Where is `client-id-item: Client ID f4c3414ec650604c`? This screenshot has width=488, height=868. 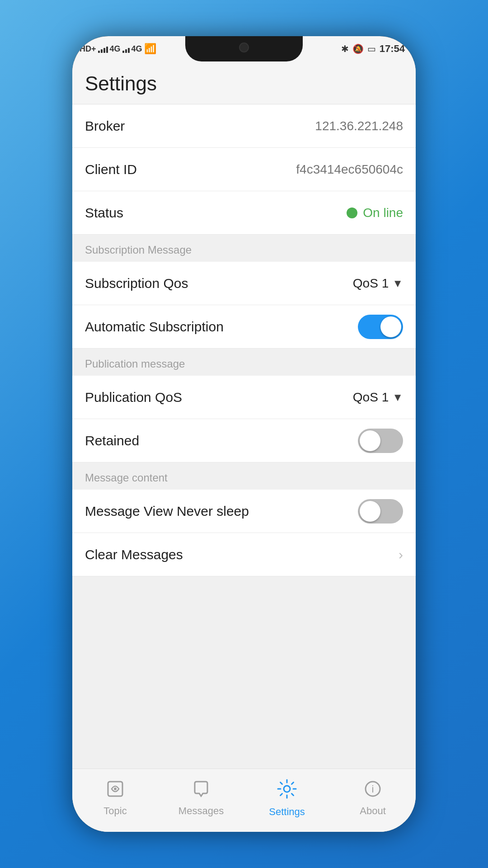
client-id-item: Client ID f4c3414ec650604c is located at coordinates (244, 170).